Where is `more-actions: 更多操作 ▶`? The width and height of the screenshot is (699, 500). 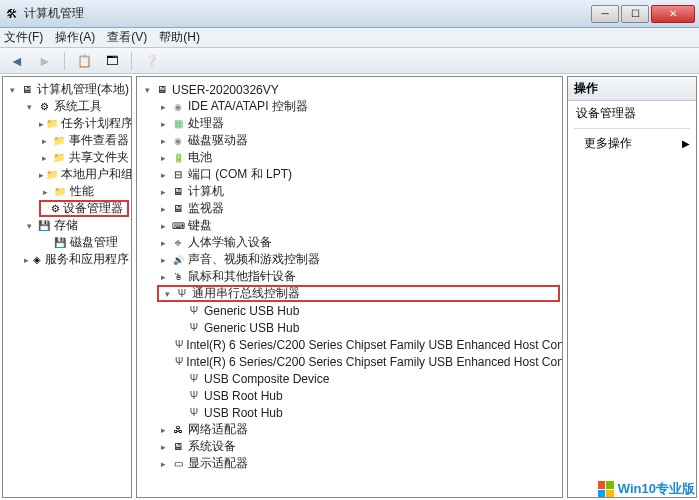
more-actions: 更多操作 ▶ is located at coordinates (632, 144).